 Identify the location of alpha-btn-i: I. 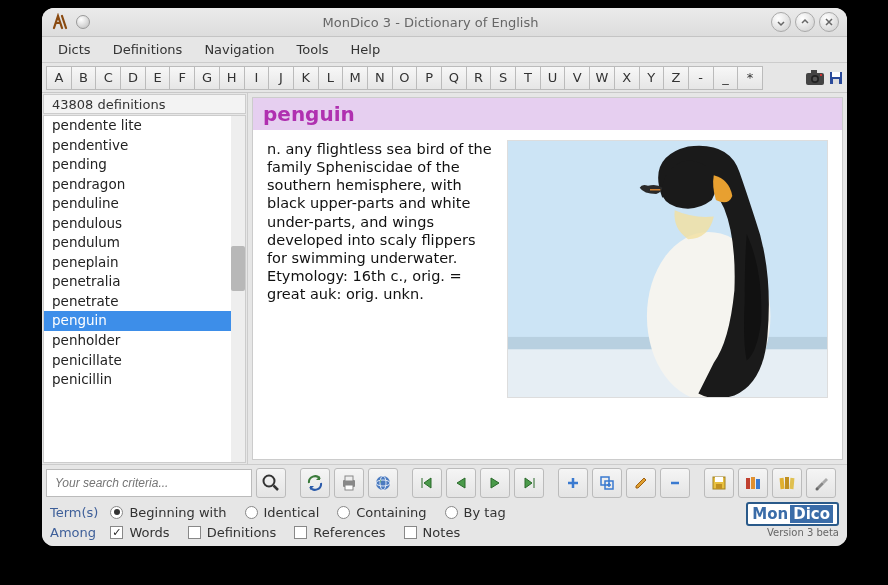
(257, 78).